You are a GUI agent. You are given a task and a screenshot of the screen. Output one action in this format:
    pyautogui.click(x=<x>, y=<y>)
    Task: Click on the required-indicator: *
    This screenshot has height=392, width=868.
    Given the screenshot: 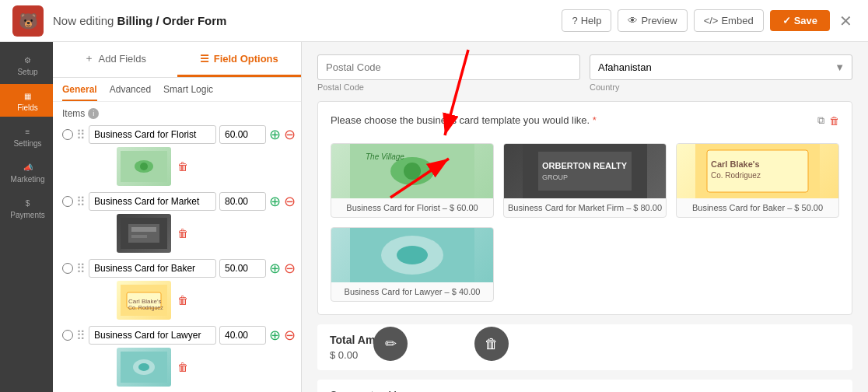 What is the action you would take?
    pyautogui.click(x=594, y=120)
    